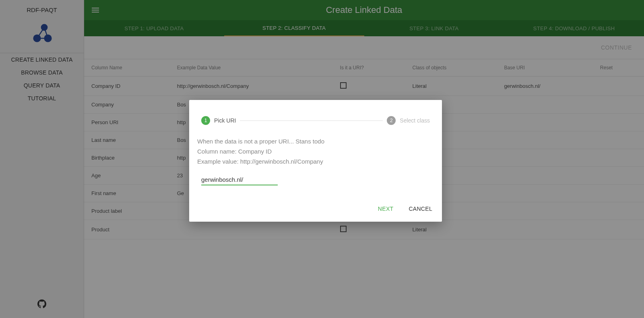  Describe the element at coordinates (239, 180) in the screenshot. I see `uri-input` at that location.